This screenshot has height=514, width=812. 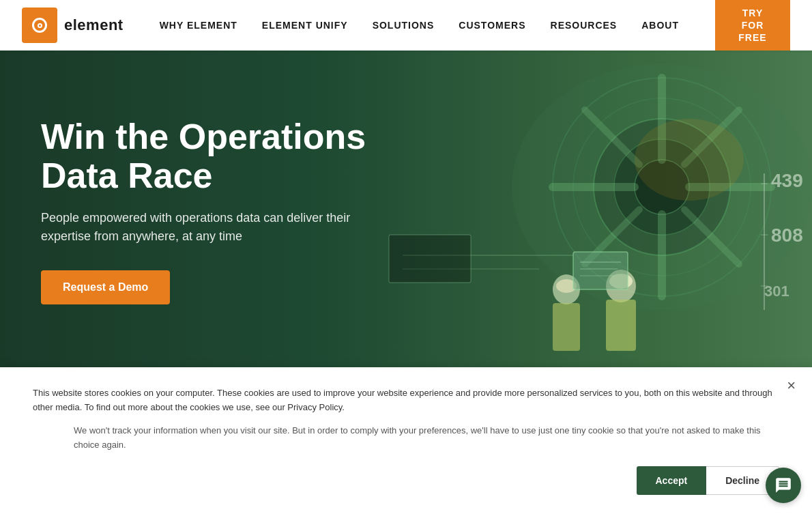 What do you see at coordinates (305, 25) in the screenshot?
I see `nav-item-element-unify: ELEMENT UNIFY` at bounding box center [305, 25].